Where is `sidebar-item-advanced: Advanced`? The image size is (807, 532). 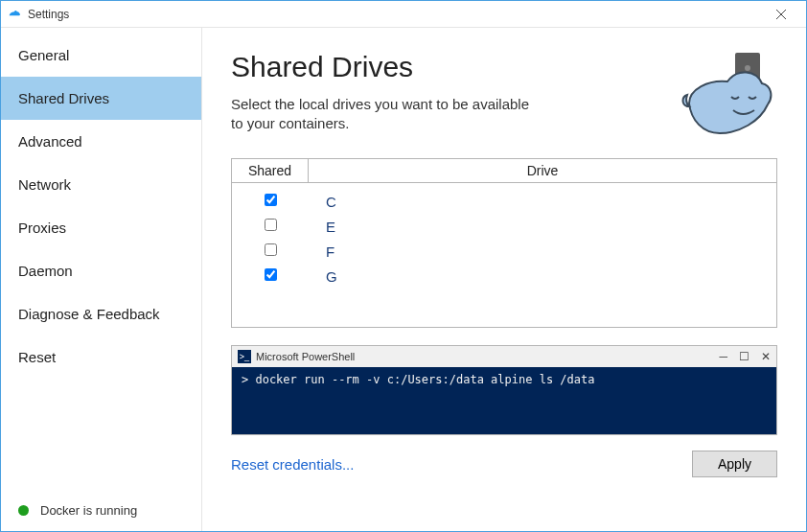 sidebar-item-advanced: Advanced is located at coordinates (102, 142).